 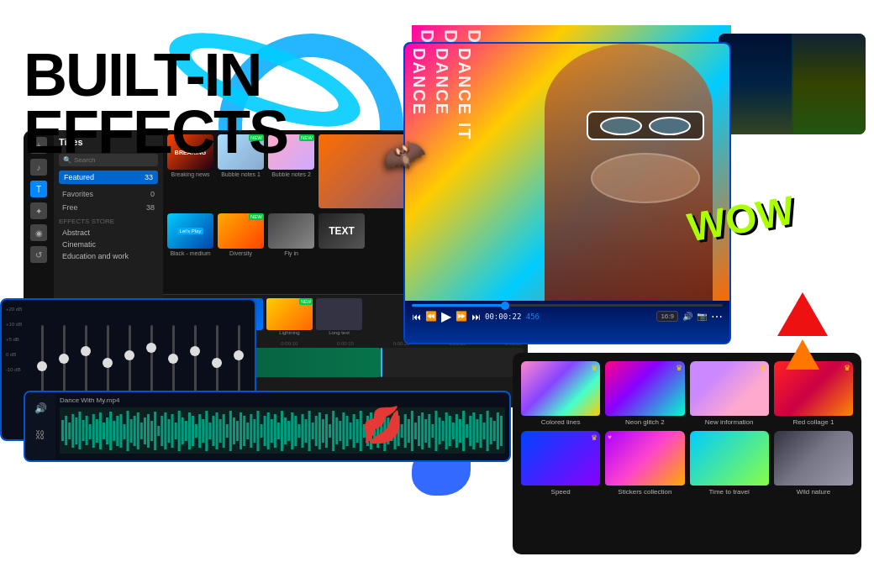 What do you see at coordinates (77, 194) in the screenshot?
I see `favorites-label: Favorites` at bounding box center [77, 194].